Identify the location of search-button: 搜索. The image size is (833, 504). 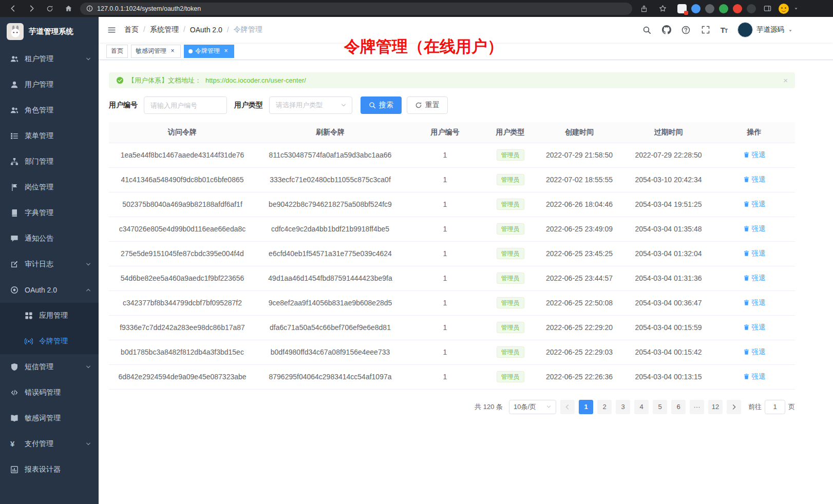
(381, 105).